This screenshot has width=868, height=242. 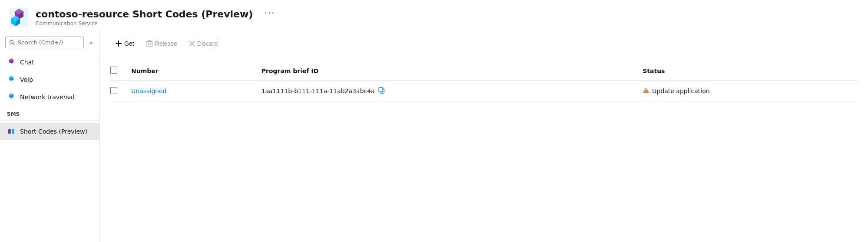 I want to click on copy-icon, so click(x=381, y=91).